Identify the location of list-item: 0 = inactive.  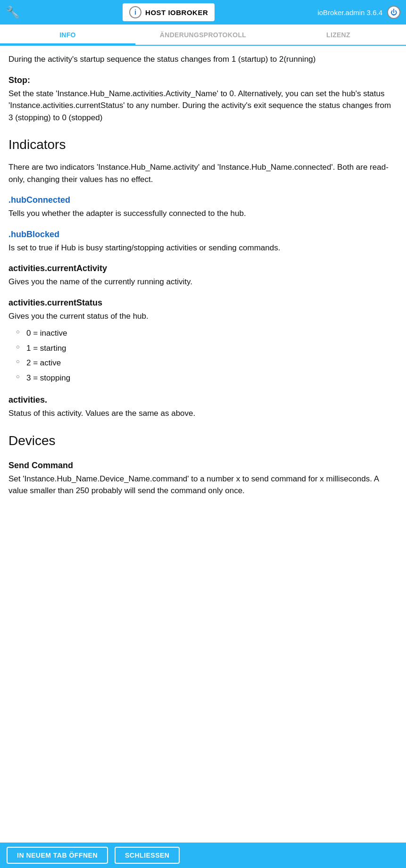
(207, 333).